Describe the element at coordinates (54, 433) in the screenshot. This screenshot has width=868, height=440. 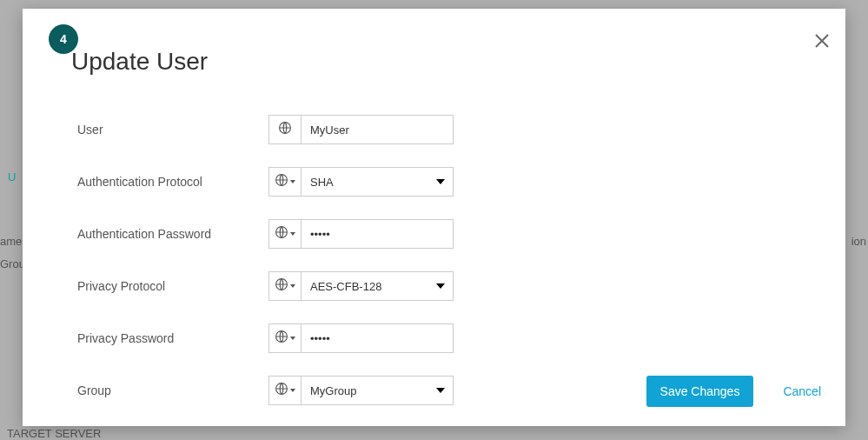
I see `bg-target-server: TARGET SERVER` at that location.